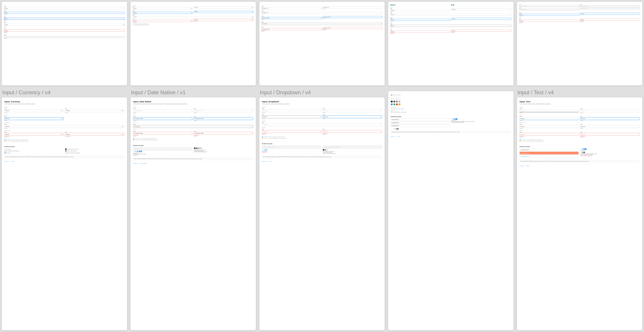 The image size is (644, 332). Describe the element at coordinates (193, 214) in the screenshot. I see `panel-date-native: Input, Date Native To be used at all mom…` at that location.